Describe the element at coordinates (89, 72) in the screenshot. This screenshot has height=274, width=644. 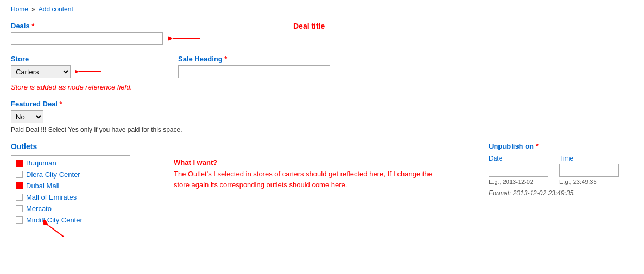
I see `store-arrow-icon` at that location.